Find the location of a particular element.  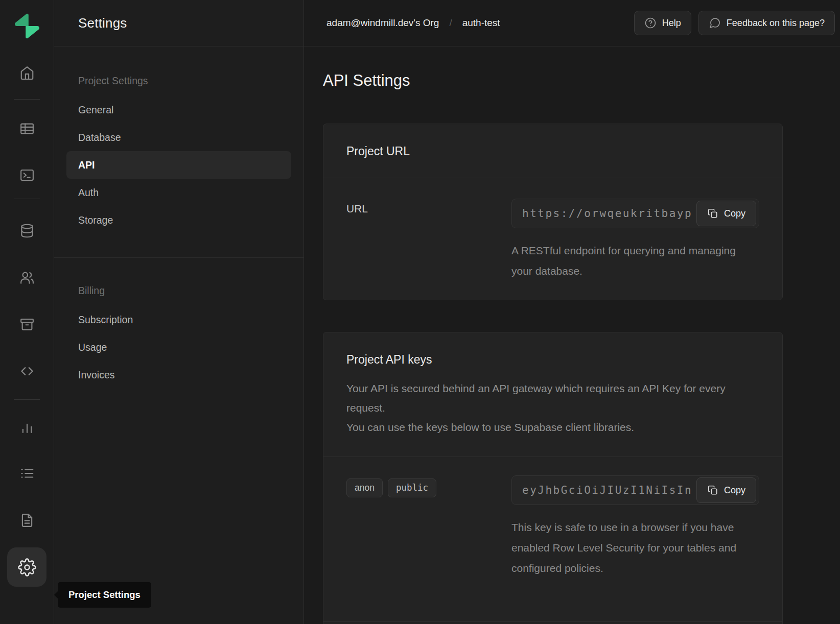

api-keys-card-title: Project API keys is located at coordinates (553, 359).